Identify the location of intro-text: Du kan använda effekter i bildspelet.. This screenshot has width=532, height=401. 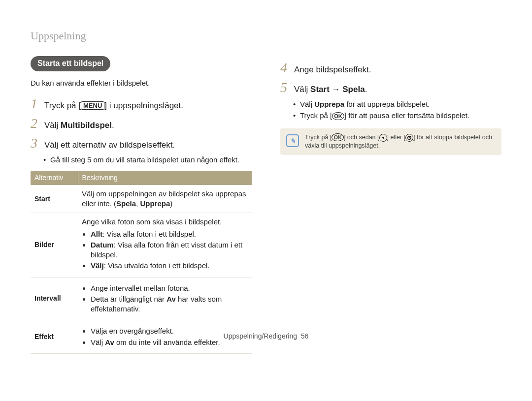
(141, 83).